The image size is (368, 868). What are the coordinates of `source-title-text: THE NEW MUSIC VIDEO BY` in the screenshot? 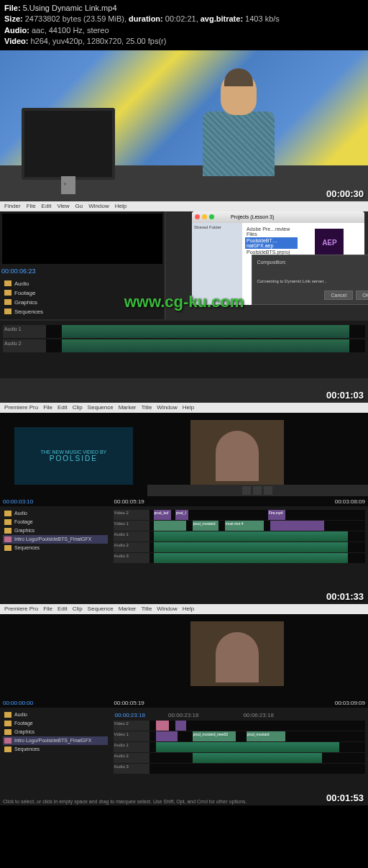 It's located at (74, 452).